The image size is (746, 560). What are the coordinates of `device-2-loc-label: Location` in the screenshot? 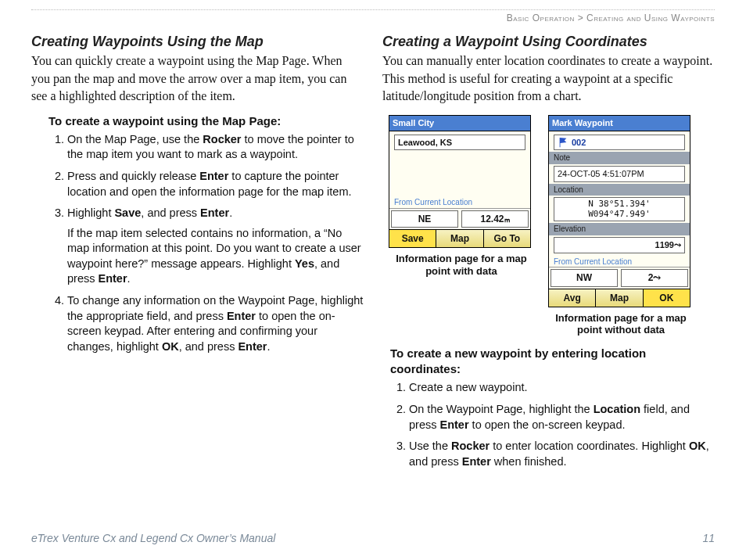 It's located at (619, 190).